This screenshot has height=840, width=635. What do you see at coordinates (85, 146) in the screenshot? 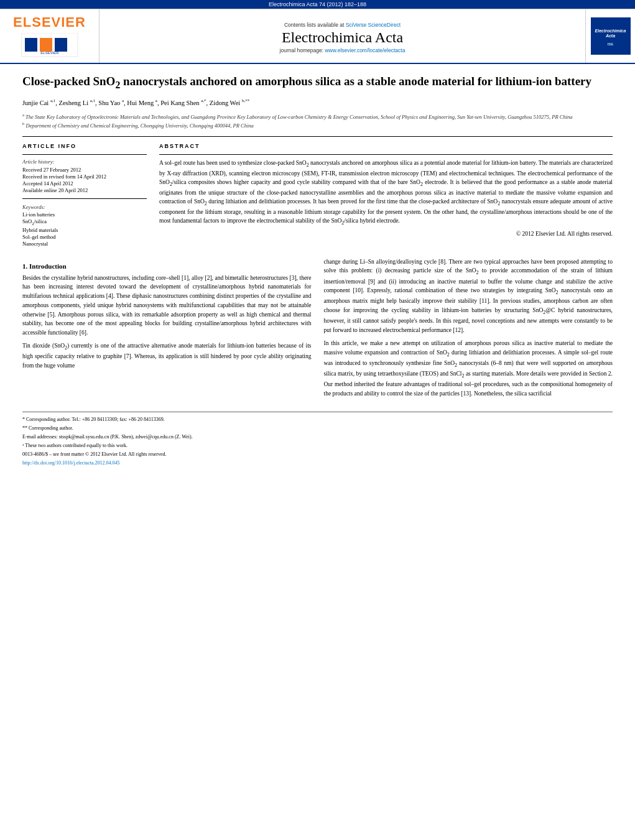
I see `article-info-heading: Article Info` at bounding box center [85, 146].